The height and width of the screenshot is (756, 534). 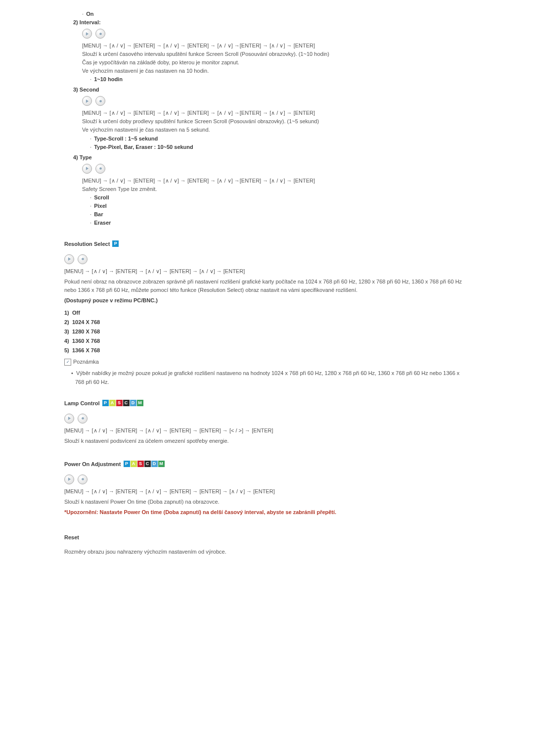 What do you see at coordinates (276, 130) in the screenshot?
I see `second-desc2: Ve výchozím nastavení je čas nastaven na…` at bounding box center [276, 130].